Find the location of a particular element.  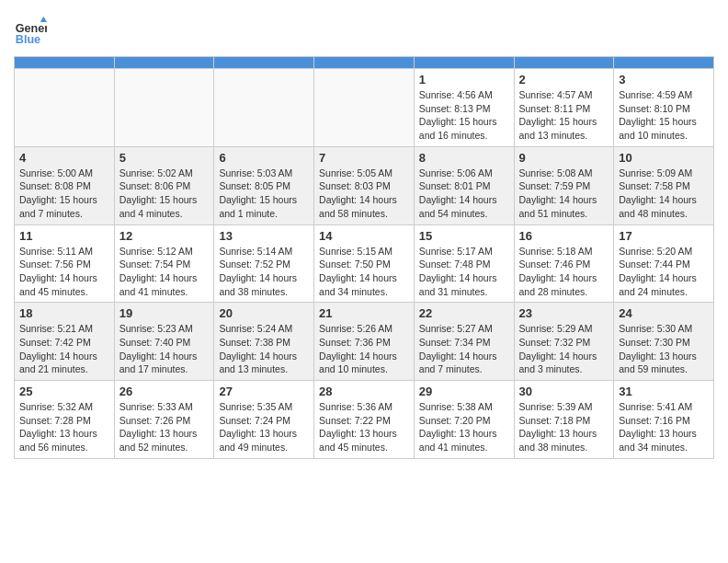

day-number: 29 is located at coordinates (464, 392).